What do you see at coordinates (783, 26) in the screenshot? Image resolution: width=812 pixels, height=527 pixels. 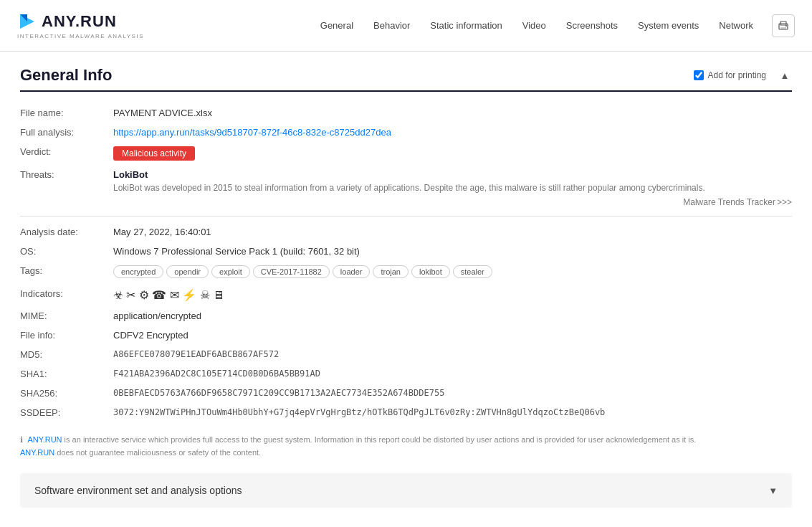 I see `print-button` at bounding box center [783, 26].